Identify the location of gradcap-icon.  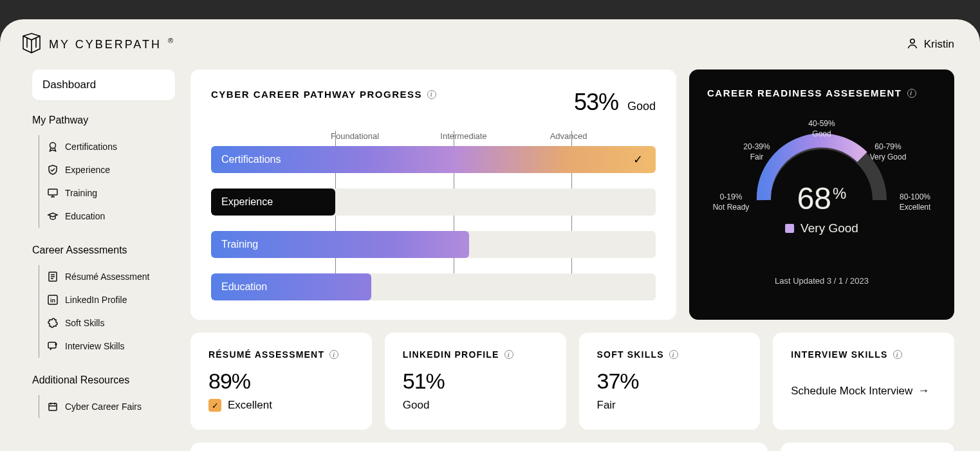
(53, 216).